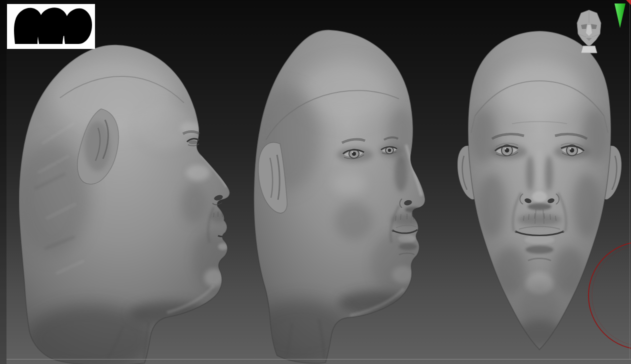  Describe the element at coordinates (3, 182) in the screenshot. I see `canvas-left-margin` at that location.